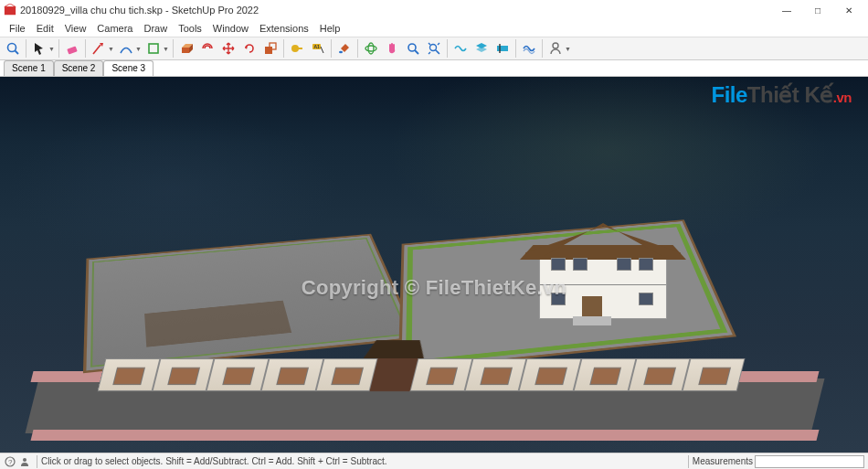 The image size is (868, 469). What do you see at coordinates (99, 48) in the screenshot?
I see `line-tool-icon` at bounding box center [99, 48].